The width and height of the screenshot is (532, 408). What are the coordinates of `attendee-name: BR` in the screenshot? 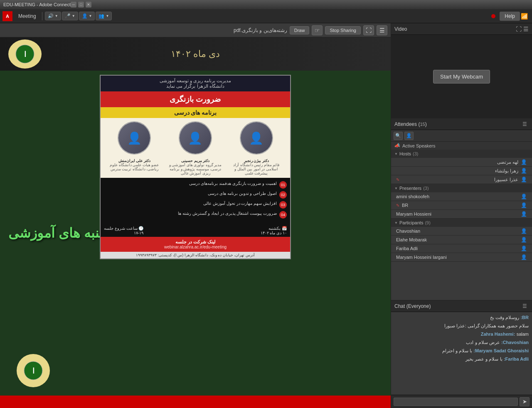 It's located at (460, 205).